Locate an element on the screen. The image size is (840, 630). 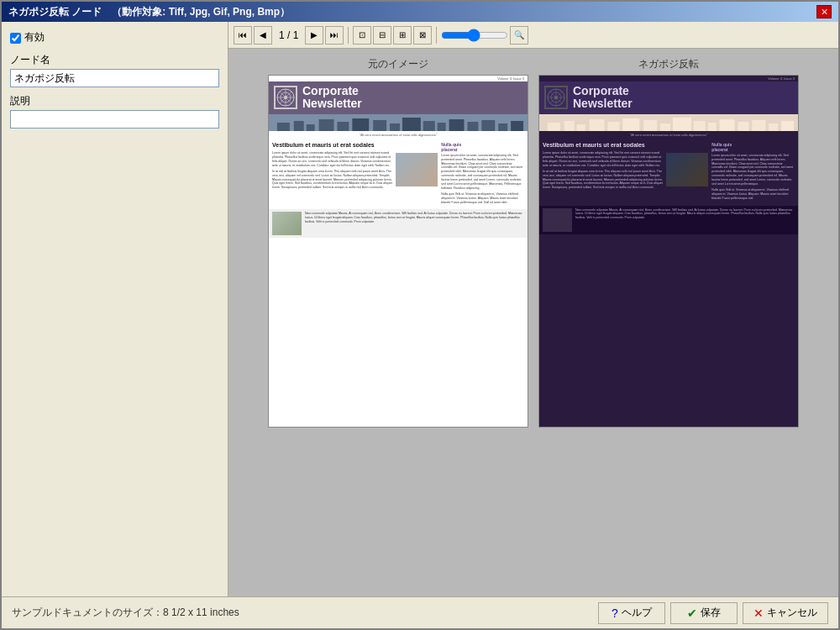
toolbar: ⏮ ◀ 1 / 1 ▶ ⏭ ⊡ ⊟ is located at coordinates (533, 35).